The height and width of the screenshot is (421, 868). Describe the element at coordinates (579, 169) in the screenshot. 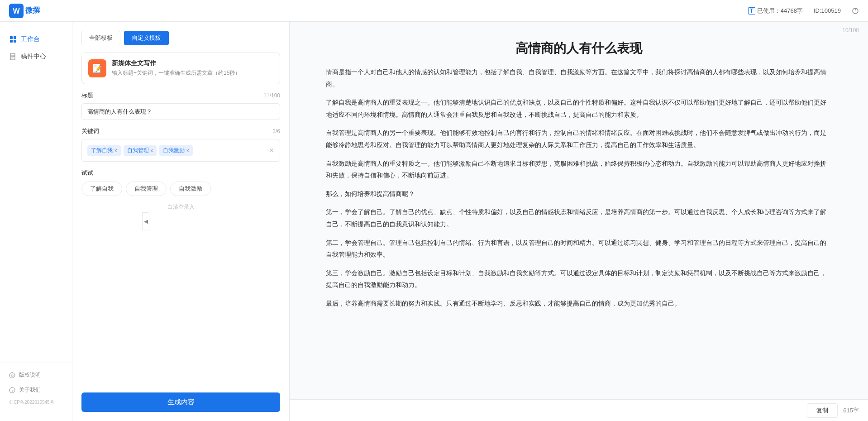

I see `article-paragraph: 自我激励是高情商人的重要特质之一。他们能够激励自己不断地追求目标和梦想，克服困难…` at that location.